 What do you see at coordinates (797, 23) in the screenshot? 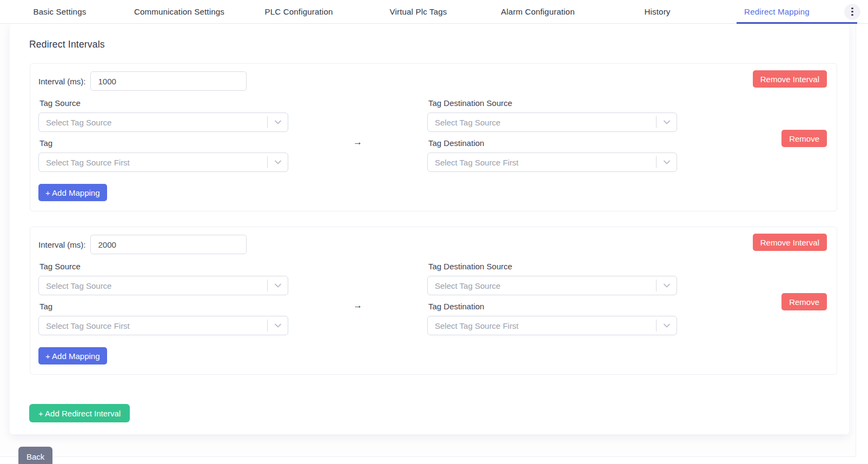
I see `active-tab-underline` at bounding box center [797, 23].